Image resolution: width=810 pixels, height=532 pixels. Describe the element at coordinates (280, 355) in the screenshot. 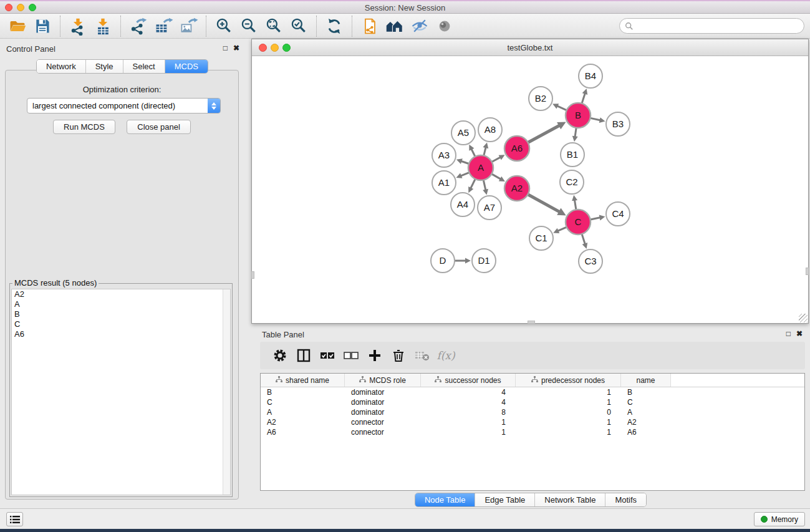

I see `table-settings-gear-icon` at that location.